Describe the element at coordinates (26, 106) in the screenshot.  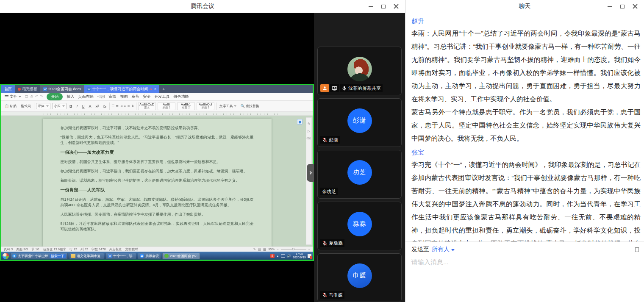
I see `format-painter-button: 格式刷` at that location.